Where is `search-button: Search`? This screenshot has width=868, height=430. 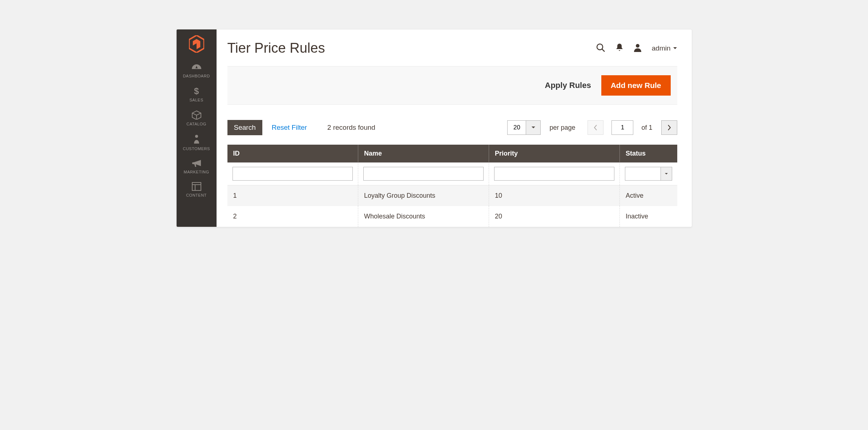 search-button: Search is located at coordinates (245, 128).